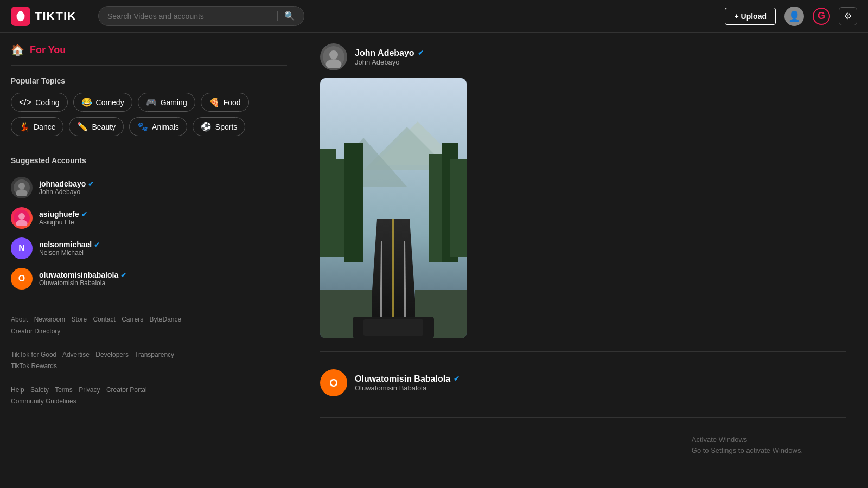 This screenshot has width=868, height=488. Describe the element at coordinates (85, 215) in the screenshot. I see `verified-icon-asi: ✔` at that location.